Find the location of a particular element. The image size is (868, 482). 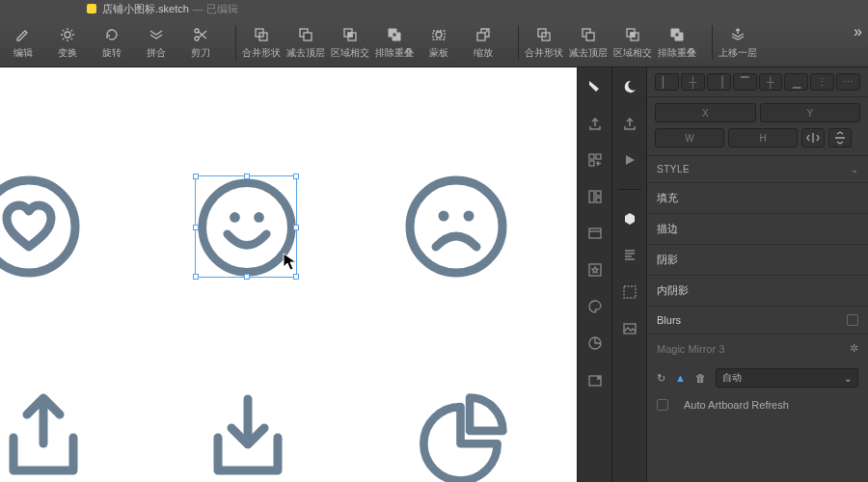

tool-scale: 缩放 is located at coordinates (483, 42).